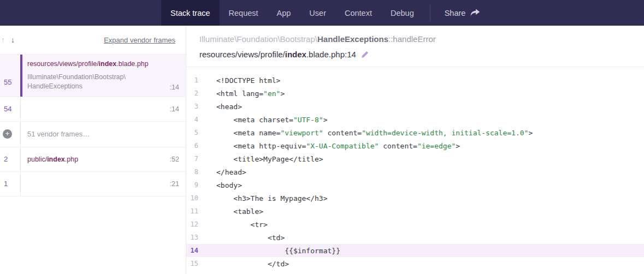  I want to click on code-line: 11 <table>, so click(415, 211).